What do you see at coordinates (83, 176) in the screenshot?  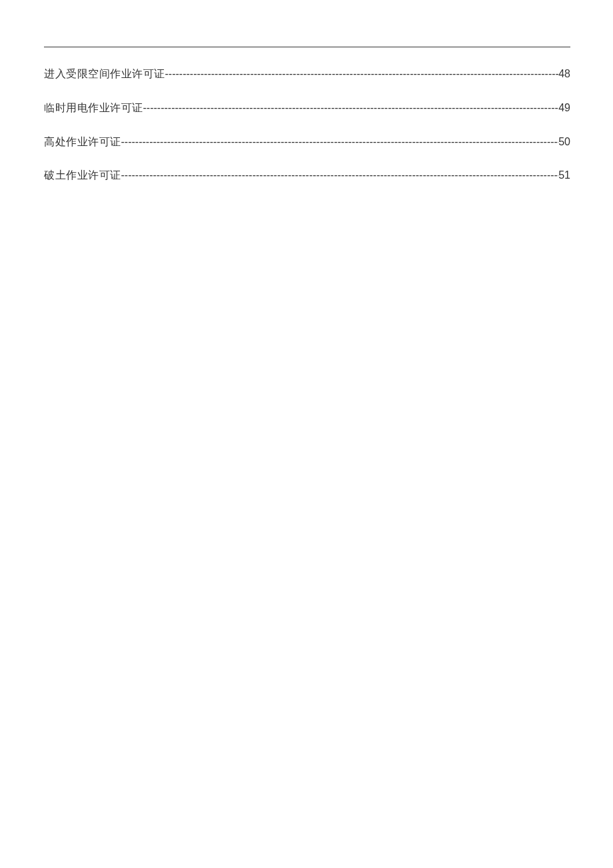 I see `toc-entry-title: 破土作业许可证` at bounding box center [83, 176].